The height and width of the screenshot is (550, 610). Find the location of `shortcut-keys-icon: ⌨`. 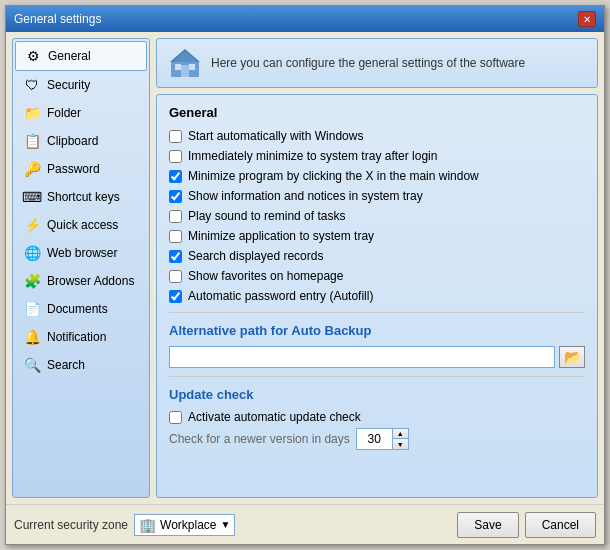

shortcut-keys-icon: ⌨ is located at coordinates (32, 197).